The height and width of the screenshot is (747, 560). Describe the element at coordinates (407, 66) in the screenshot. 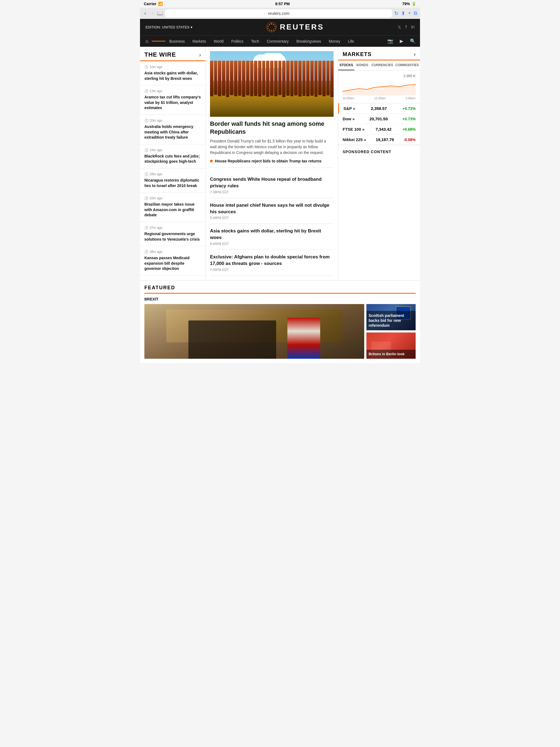

I see `tab-commodities: COMMODITIES` at that location.